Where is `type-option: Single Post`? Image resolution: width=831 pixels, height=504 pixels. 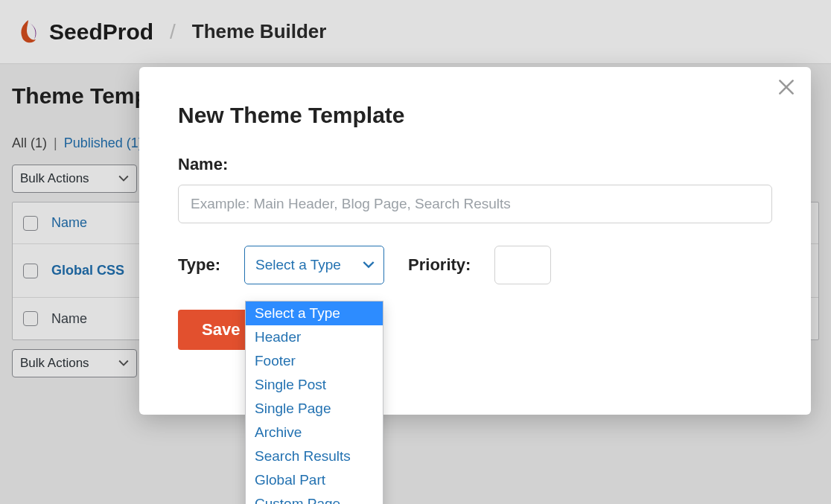
type-option: Single Post is located at coordinates (314, 385).